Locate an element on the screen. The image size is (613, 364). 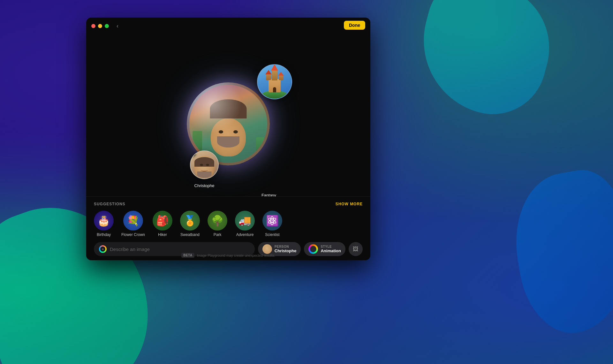
person-chip-name: Christophe is located at coordinates (285, 251).